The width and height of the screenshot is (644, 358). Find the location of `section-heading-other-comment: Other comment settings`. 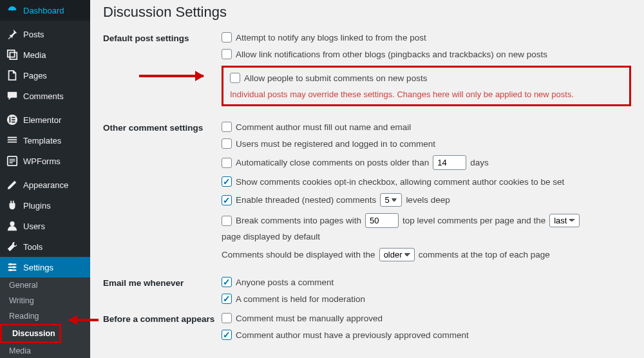

section-heading-other-comment: Other comment settings is located at coordinates (162, 127).